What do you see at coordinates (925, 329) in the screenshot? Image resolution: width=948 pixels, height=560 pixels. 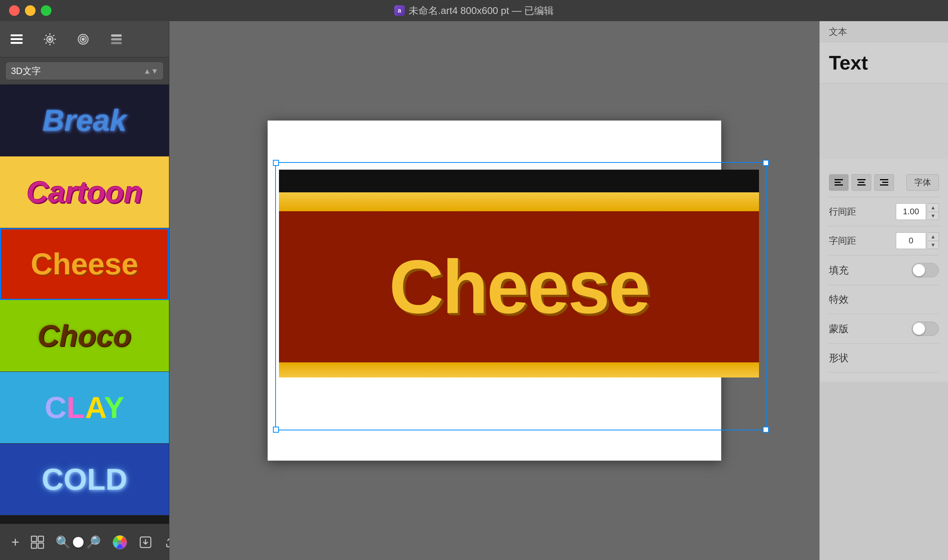 I see `mask-toggle` at bounding box center [925, 329].